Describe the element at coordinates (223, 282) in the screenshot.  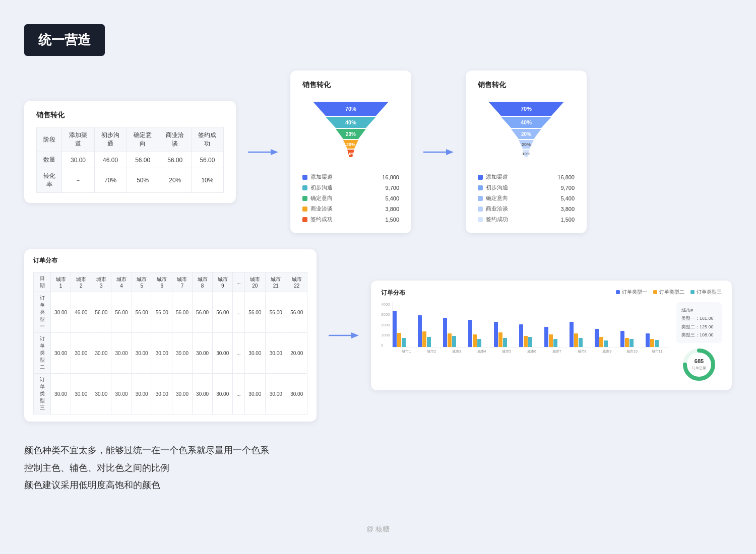
I see `order-col-c9: 城市9` at that location.